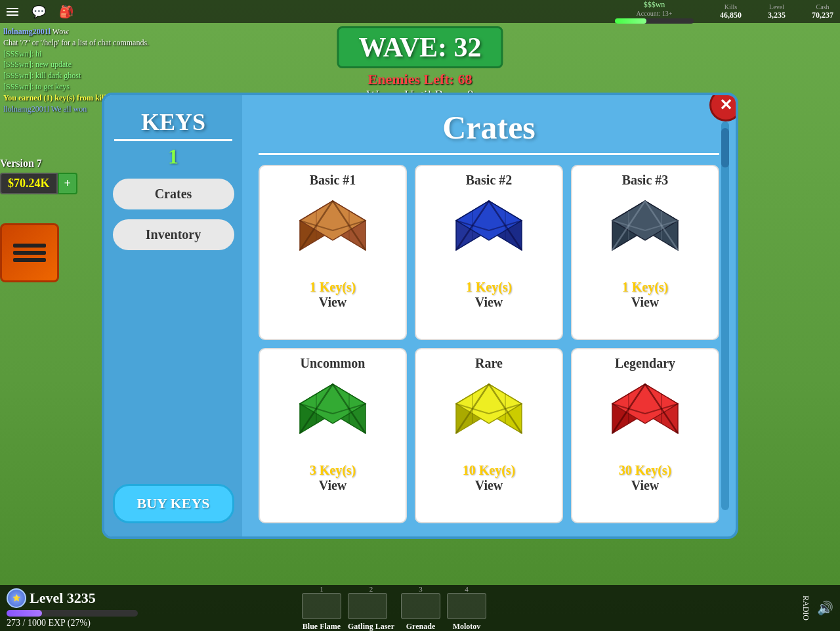  Describe the element at coordinates (333, 302) in the screenshot. I see `crate-basic1-view: View` at that location.